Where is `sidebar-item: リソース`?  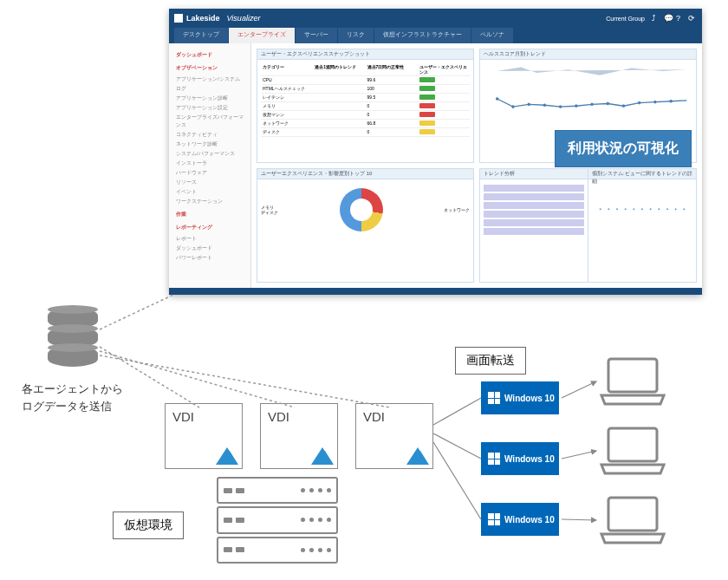
sidebar-item: リソース is located at coordinates (210, 182).